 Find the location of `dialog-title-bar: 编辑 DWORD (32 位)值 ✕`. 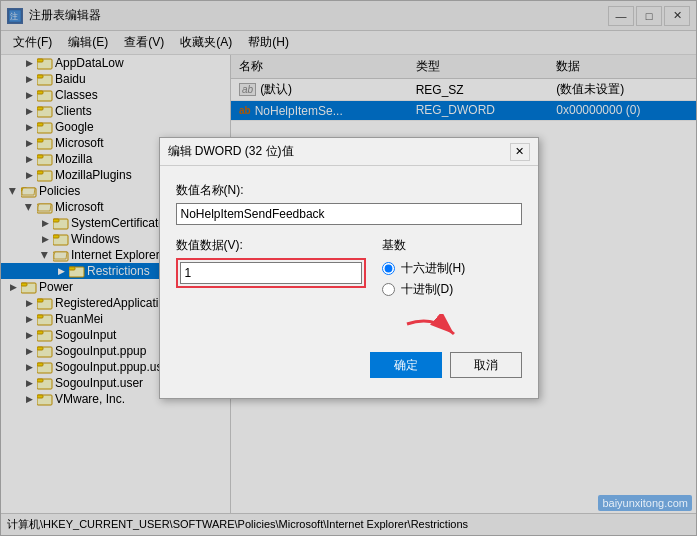

dialog-title-bar: 编辑 DWORD (32 位)值 ✕ is located at coordinates (349, 152).